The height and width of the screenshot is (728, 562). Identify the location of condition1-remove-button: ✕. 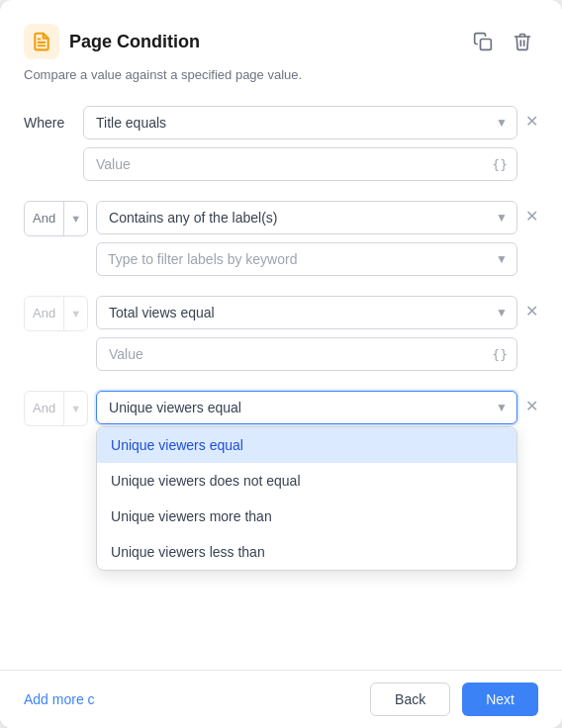
(532, 118).